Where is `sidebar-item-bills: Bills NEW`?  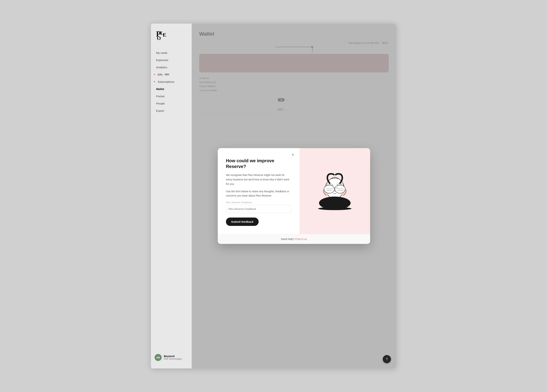 sidebar-item-bills: Bills NEW is located at coordinates (171, 74).